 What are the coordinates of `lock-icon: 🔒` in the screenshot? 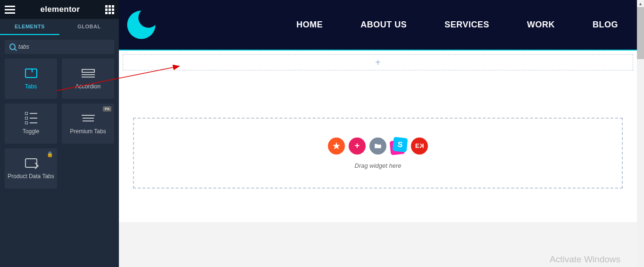 It's located at (50, 154).